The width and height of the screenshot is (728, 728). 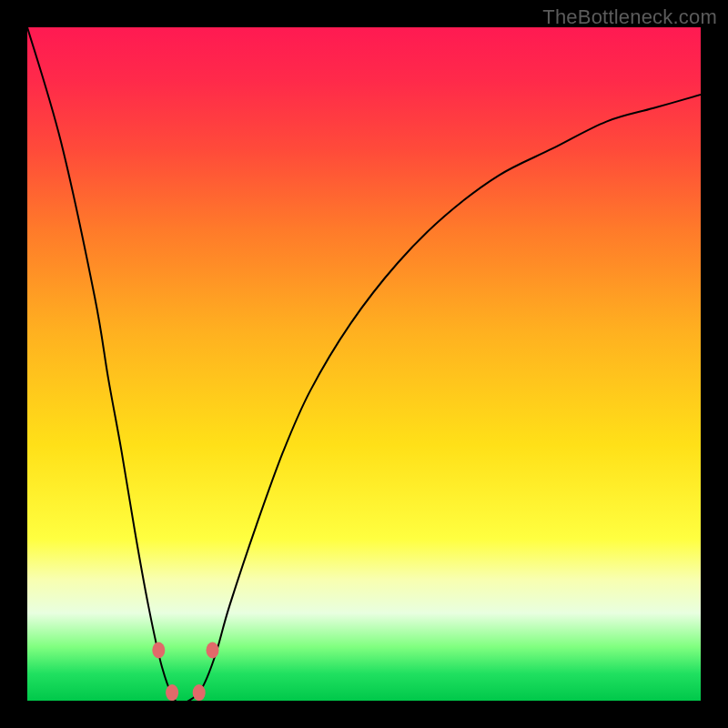 What do you see at coordinates (630, 17) in the screenshot?
I see `watermark-text: TheBottleneck.com` at bounding box center [630, 17].